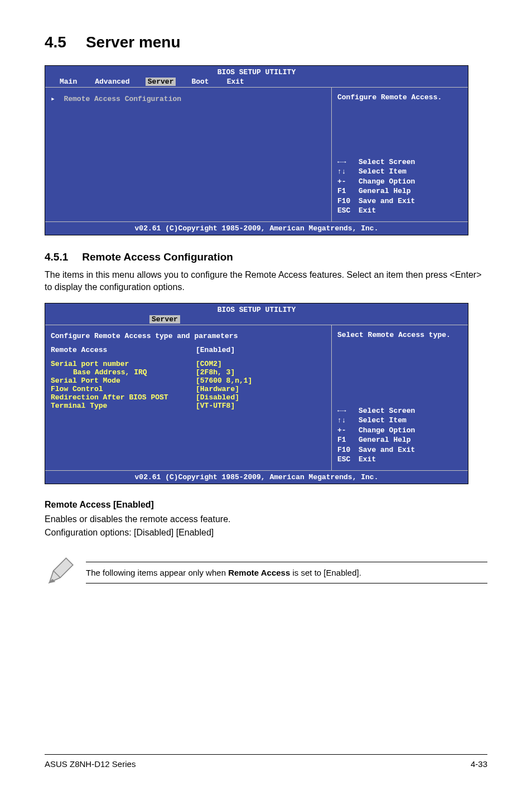 This screenshot has height=791, width=532. What do you see at coordinates (257, 319) in the screenshot?
I see `bios-menu-bar-2: Server` at bounding box center [257, 319].